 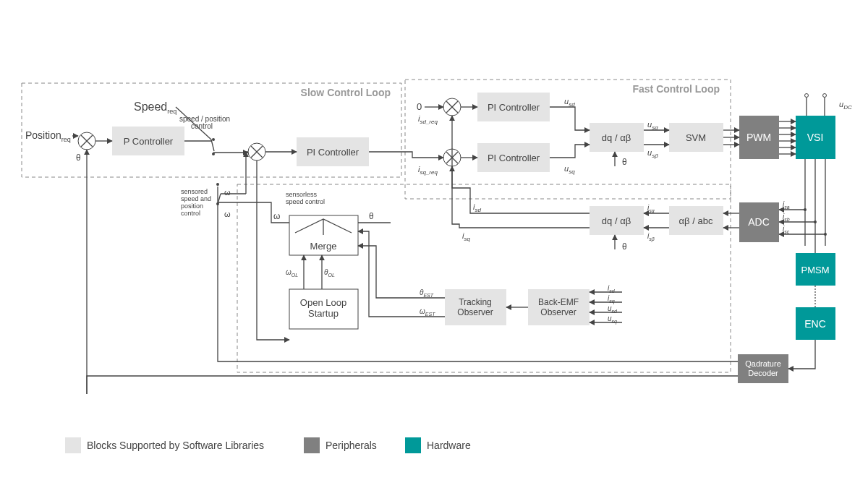 What do you see at coordinates (78, 158) in the screenshot?
I see `theta-fb: θ` at bounding box center [78, 158].